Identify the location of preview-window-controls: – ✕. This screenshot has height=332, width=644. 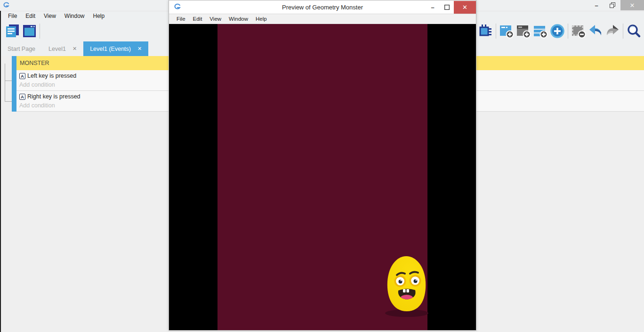
(451, 7).